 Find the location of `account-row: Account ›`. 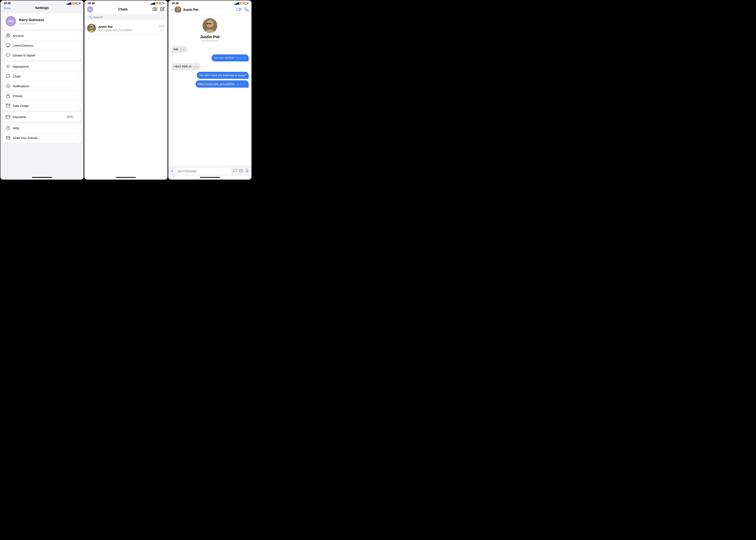

account-row: Account › is located at coordinates (42, 36).